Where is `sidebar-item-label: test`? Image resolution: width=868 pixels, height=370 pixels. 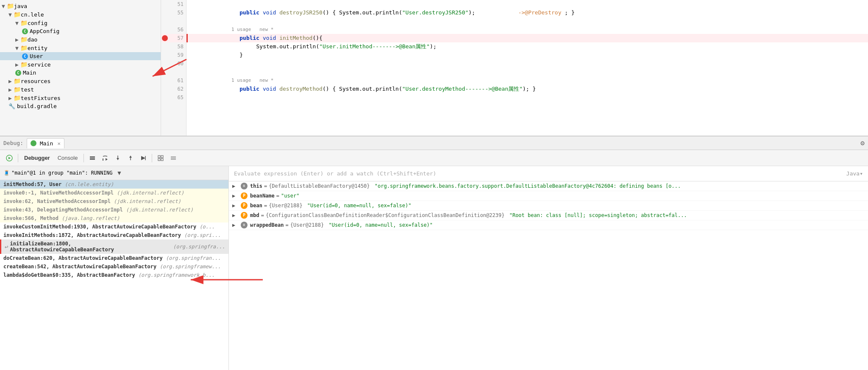 sidebar-item-label: test is located at coordinates (27, 90).